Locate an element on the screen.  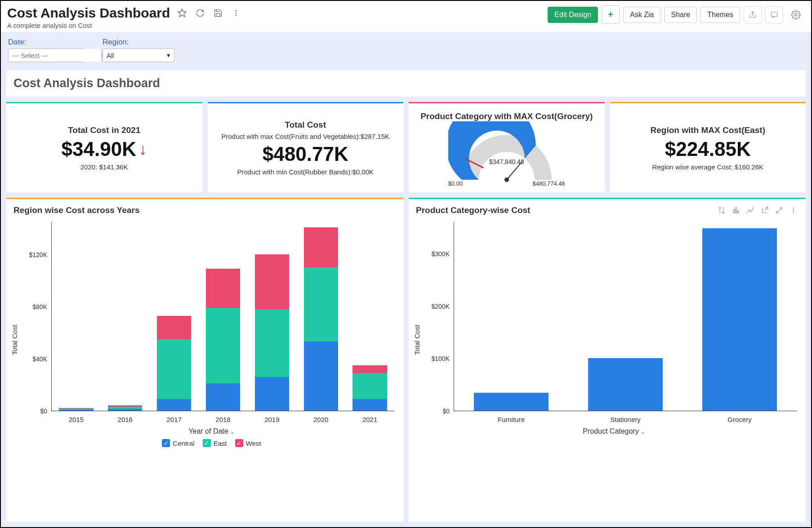
x-tick-label: 2018 is located at coordinates (223, 420).